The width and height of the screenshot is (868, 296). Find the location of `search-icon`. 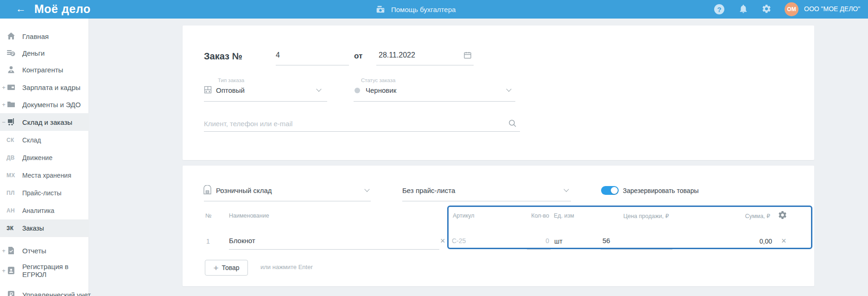

search-icon is located at coordinates (513, 123).